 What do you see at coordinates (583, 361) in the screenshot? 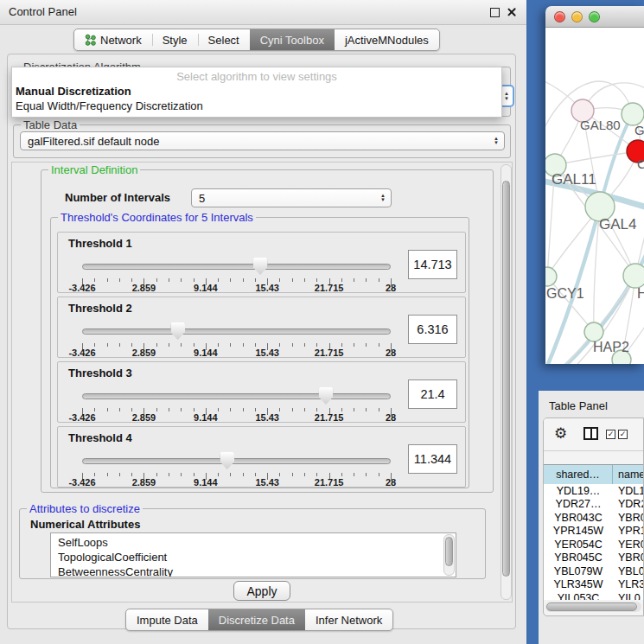
I see `network-edge-thick` at bounding box center [583, 361].